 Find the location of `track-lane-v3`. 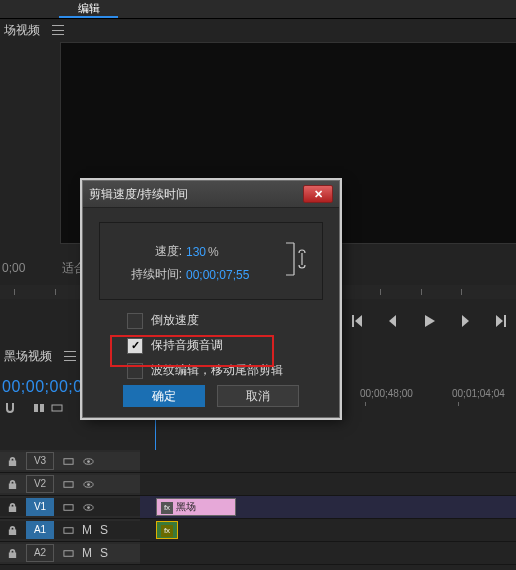

track-lane-v3 is located at coordinates (328, 461).